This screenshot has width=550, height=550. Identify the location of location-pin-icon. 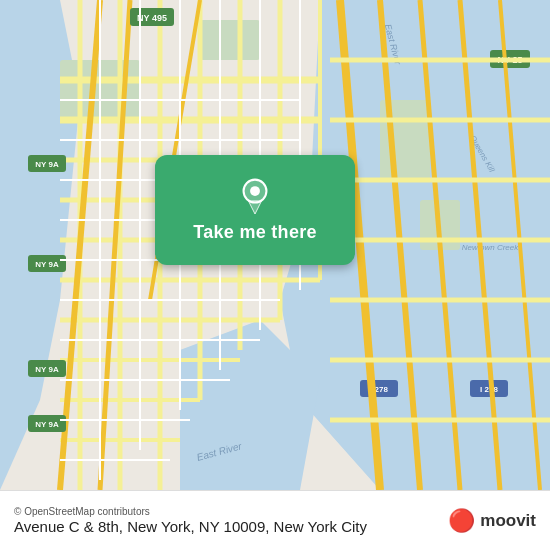
(255, 196).